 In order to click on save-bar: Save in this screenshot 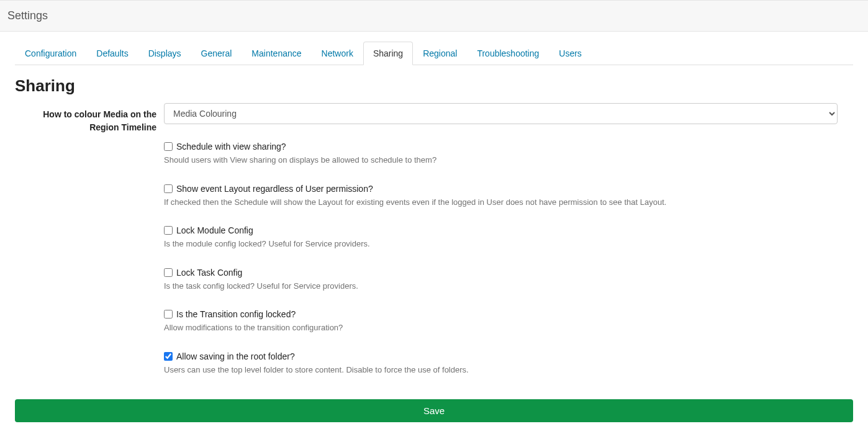, I will do `click(434, 411)`.